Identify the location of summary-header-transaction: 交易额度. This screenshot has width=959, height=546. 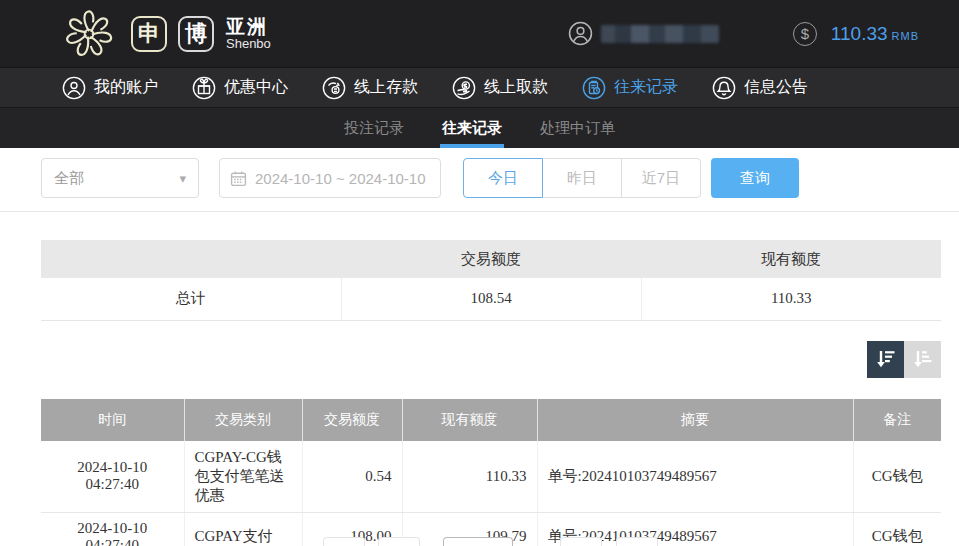
(491, 259).